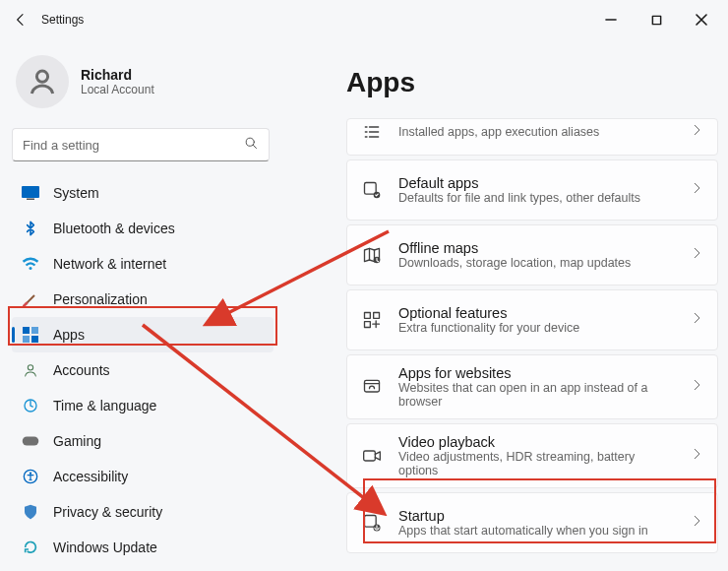 Image resolution: width=728 pixels, height=571 pixels. What do you see at coordinates (30, 264) in the screenshot?
I see `wifi-icon` at bounding box center [30, 264].